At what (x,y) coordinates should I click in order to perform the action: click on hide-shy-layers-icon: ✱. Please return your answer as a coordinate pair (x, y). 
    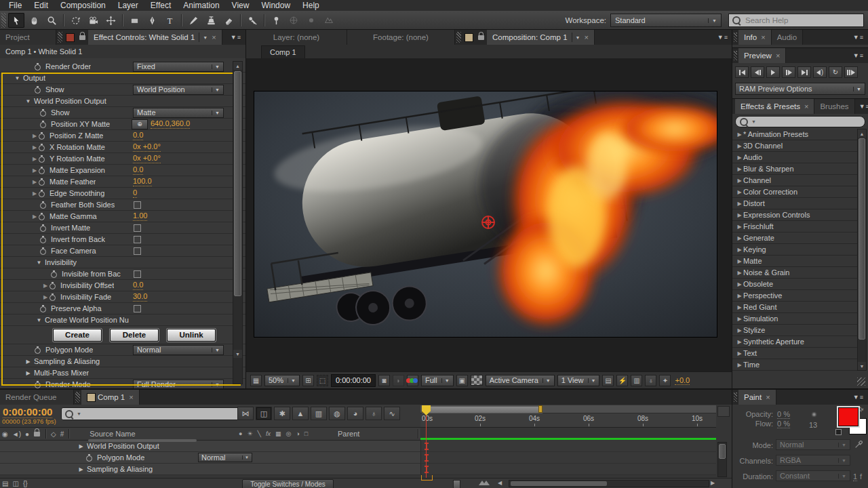
    Looking at the image, I should click on (282, 413).